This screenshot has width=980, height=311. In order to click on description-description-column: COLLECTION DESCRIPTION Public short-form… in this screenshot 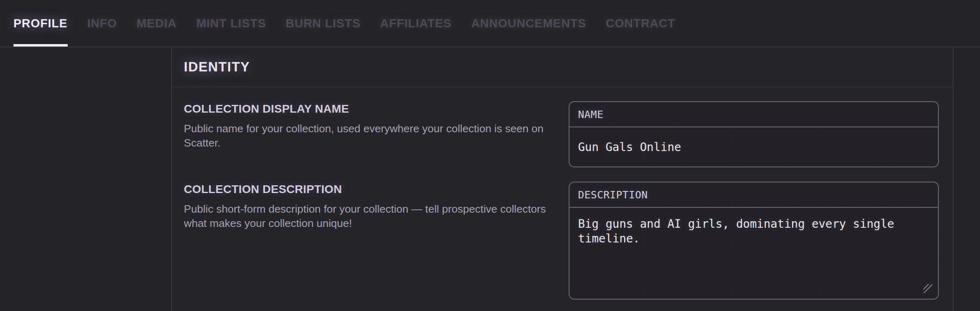, I will do `click(369, 241)`.